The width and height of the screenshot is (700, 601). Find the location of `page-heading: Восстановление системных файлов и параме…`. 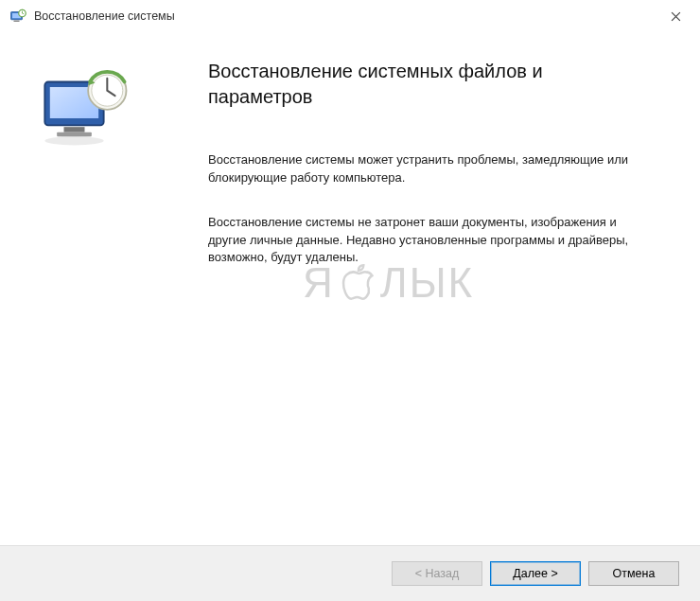

page-heading: Восстановление системных файлов и параме… is located at coordinates (426, 84).